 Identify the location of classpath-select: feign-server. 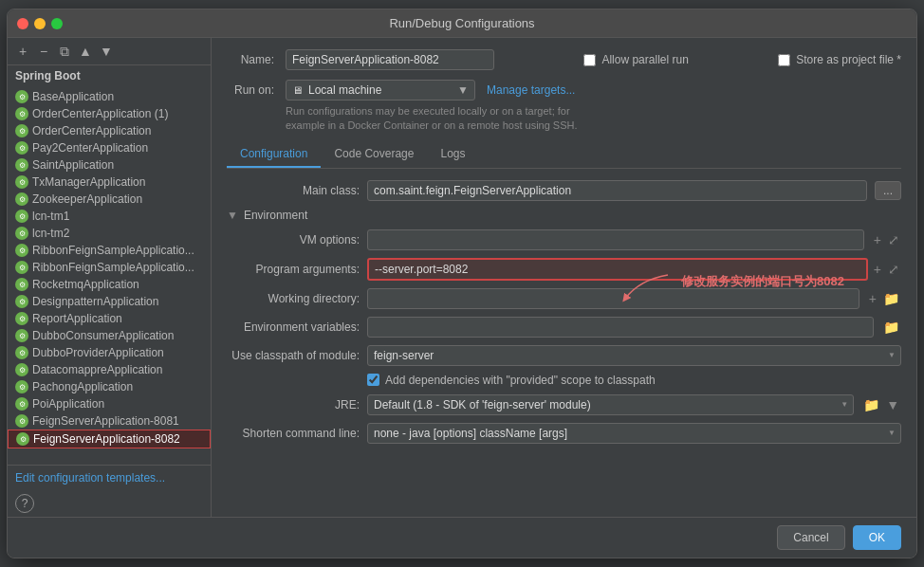
(634, 356).